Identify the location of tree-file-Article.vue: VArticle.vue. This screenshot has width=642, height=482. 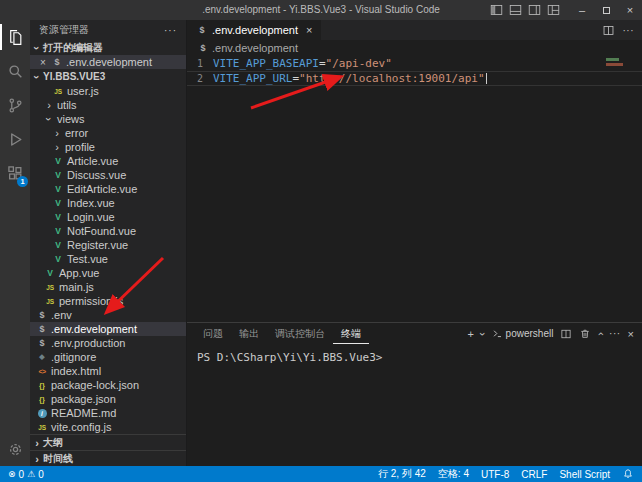
(108, 161).